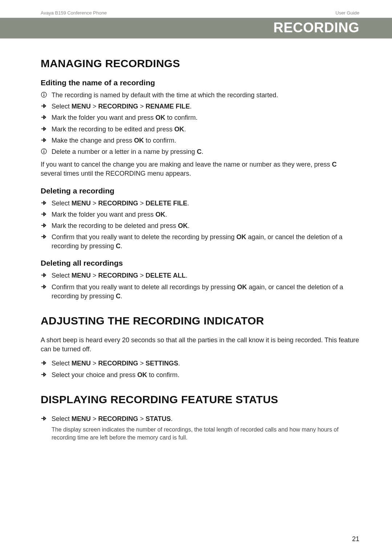 The width and height of the screenshot is (392, 556). Describe the element at coordinates (196, 9) in the screenshot. I see `page-header: Avaya B159 Conference Phone User Guide` at that location.